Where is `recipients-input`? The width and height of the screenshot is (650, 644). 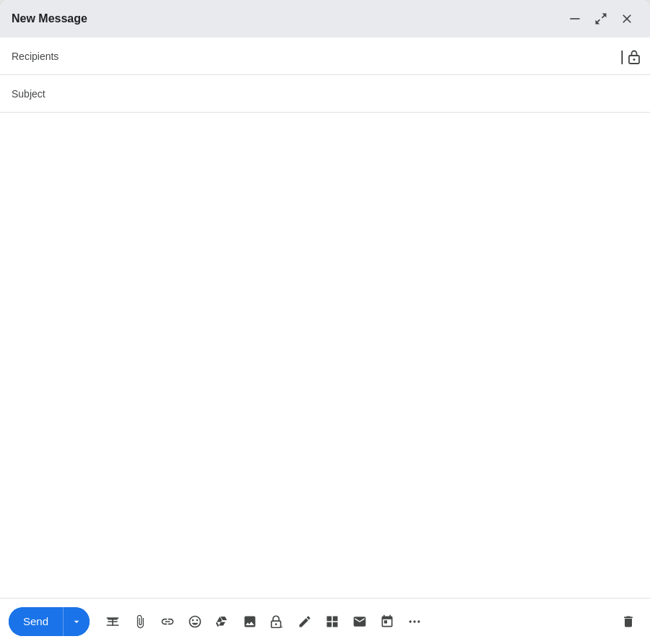 recipients-input is located at coordinates (357, 56).